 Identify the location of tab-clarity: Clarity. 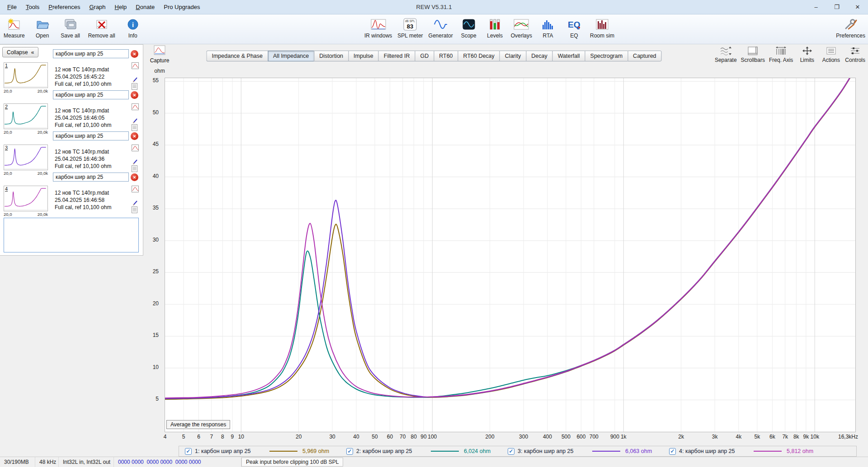
(513, 56).